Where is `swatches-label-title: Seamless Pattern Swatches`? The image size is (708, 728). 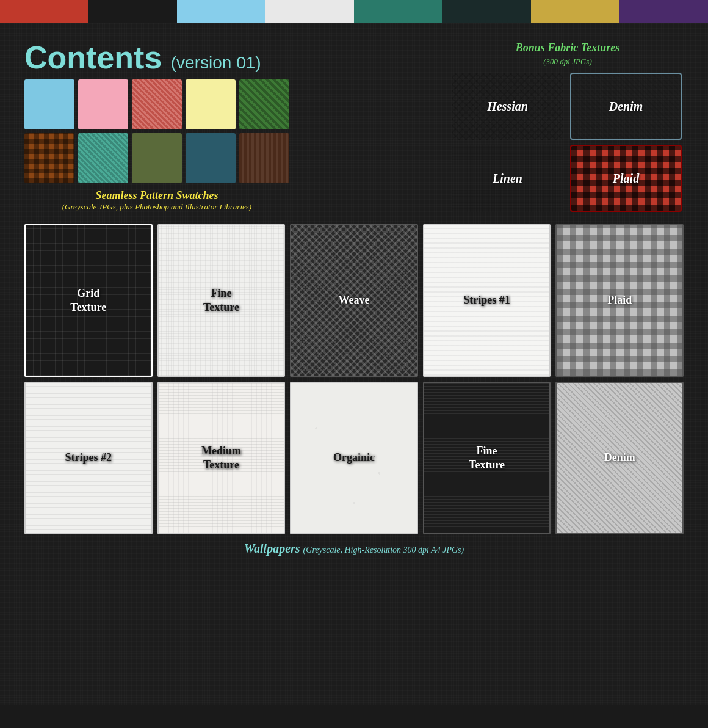 swatches-label-title: Seamless Pattern Swatches is located at coordinates (157, 195).